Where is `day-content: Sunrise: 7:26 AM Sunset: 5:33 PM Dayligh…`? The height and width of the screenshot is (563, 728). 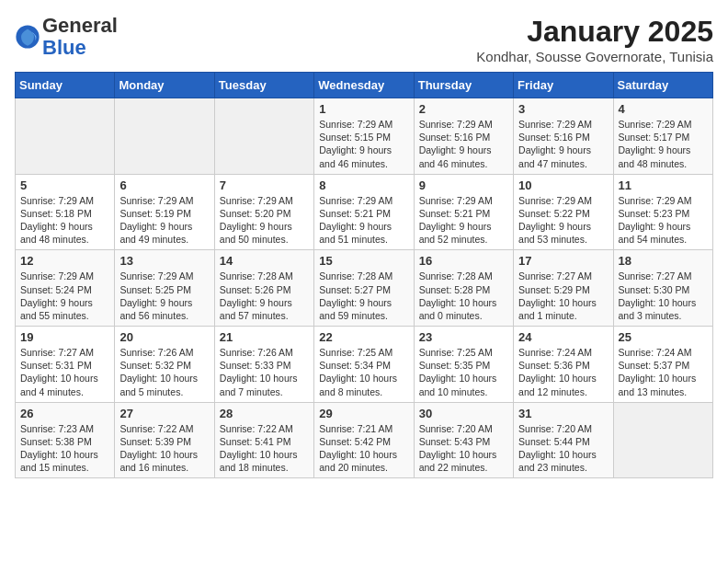
day-content: Sunrise: 7:26 AM Sunset: 5:33 PM Dayligh… is located at coordinates (265, 372).